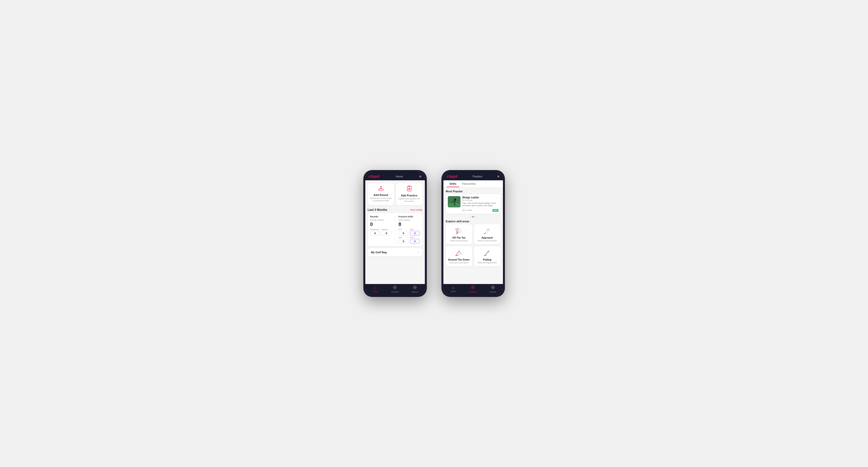 The image size is (868, 467). What do you see at coordinates (395, 176) in the screenshot?
I see `phone1-header: clippd Home ≡` at bounding box center [395, 176].